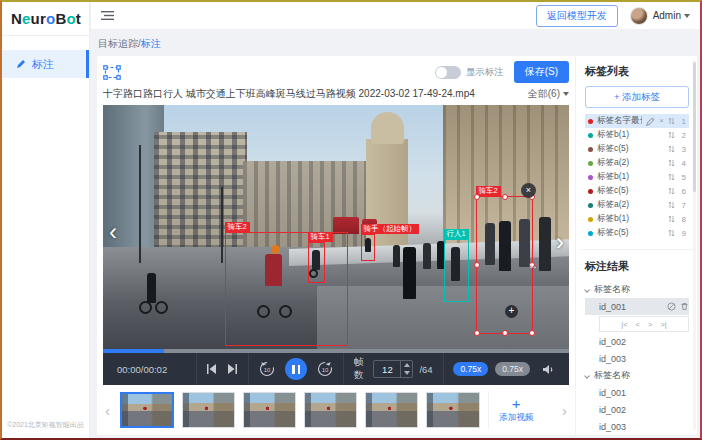  What do you see at coordinates (390, 229) in the screenshot?
I see `bbox-label: 骑手（起始帧）` at bounding box center [390, 229].